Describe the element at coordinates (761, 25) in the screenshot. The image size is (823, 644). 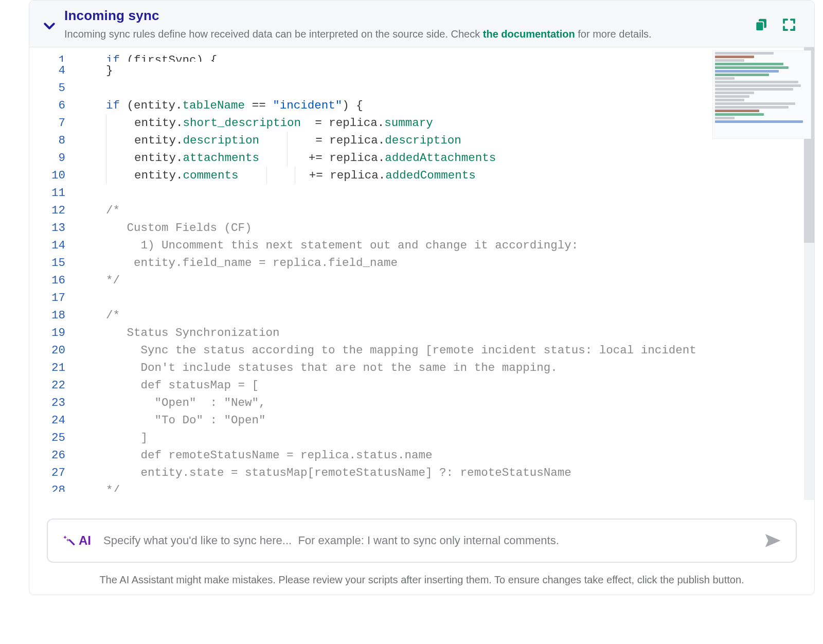
I see `copy-icon` at that location.